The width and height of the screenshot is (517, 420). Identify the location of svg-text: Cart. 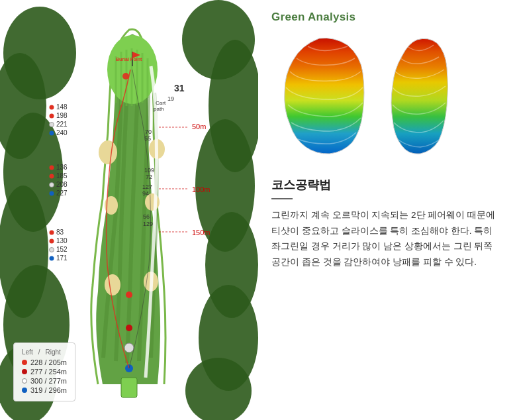
(161, 103).